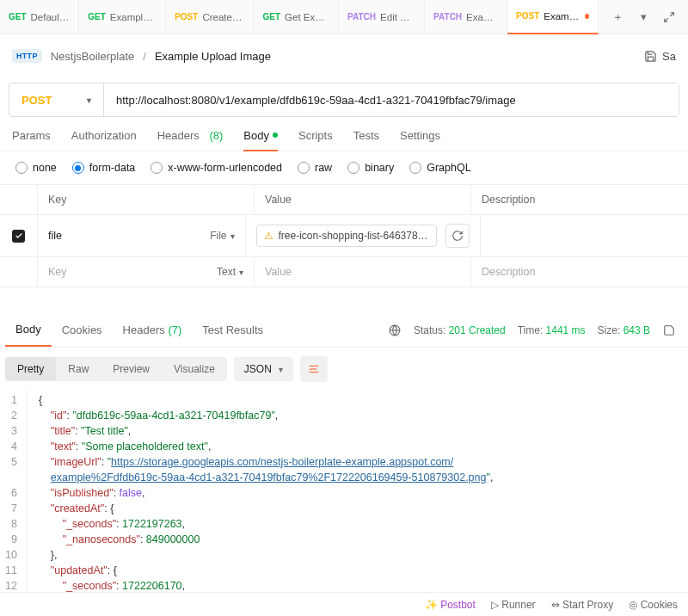  What do you see at coordinates (624, 330) in the screenshot?
I see `size-label: Size: 643 B` at bounding box center [624, 330].